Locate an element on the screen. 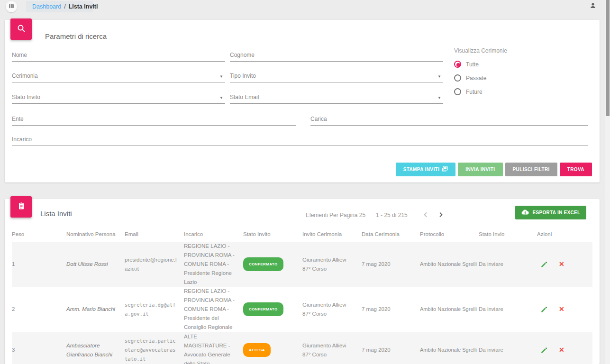 The width and height of the screenshot is (610, 364). list-card-title: Lista Inviti is located at coordinates (56, 213).